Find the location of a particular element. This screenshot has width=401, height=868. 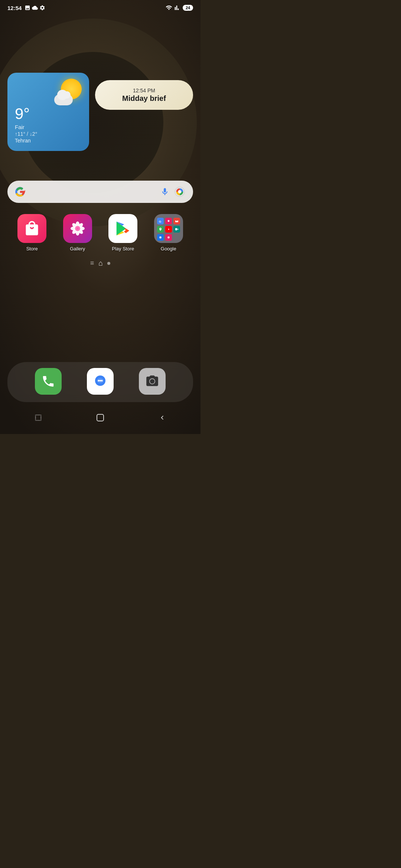

dock is located at coordinates (100, 382).